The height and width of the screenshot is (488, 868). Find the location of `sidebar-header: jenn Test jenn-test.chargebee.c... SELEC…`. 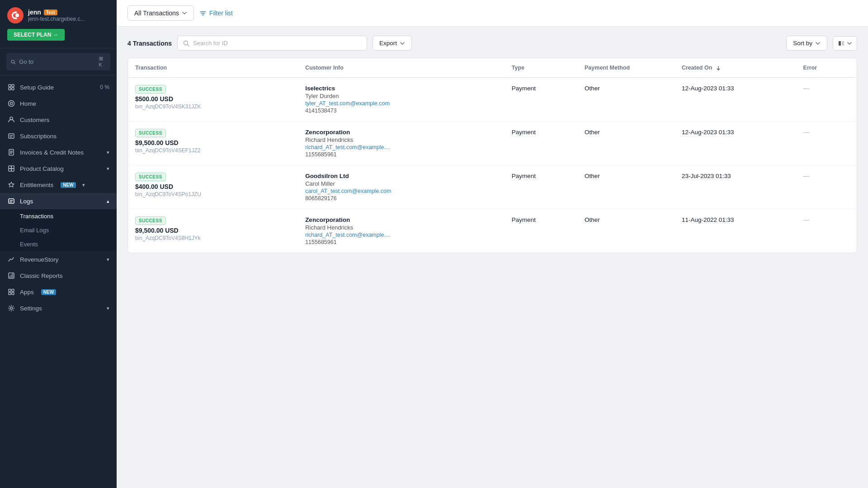

sidebar-header: jenn Test jenn-test.chargebee.c... SELEC… is located at coordinates (58, 24).